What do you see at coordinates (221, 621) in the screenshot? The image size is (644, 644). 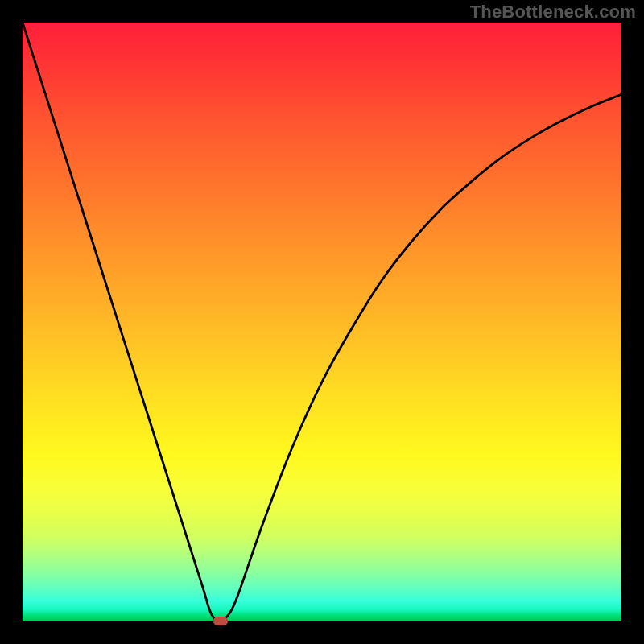 I see `minimum-marker` at bounding box center [221, 621].